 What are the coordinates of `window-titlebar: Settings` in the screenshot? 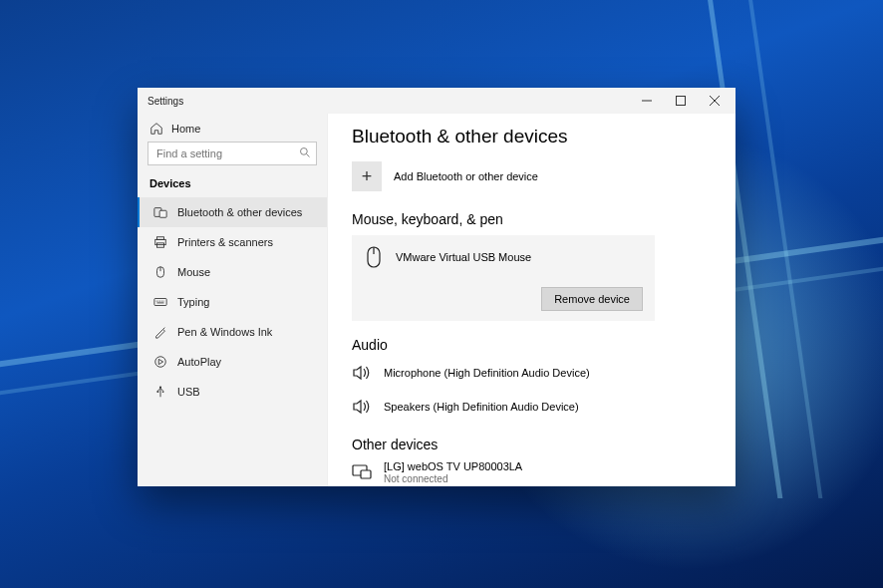 It's located at (437, 101).